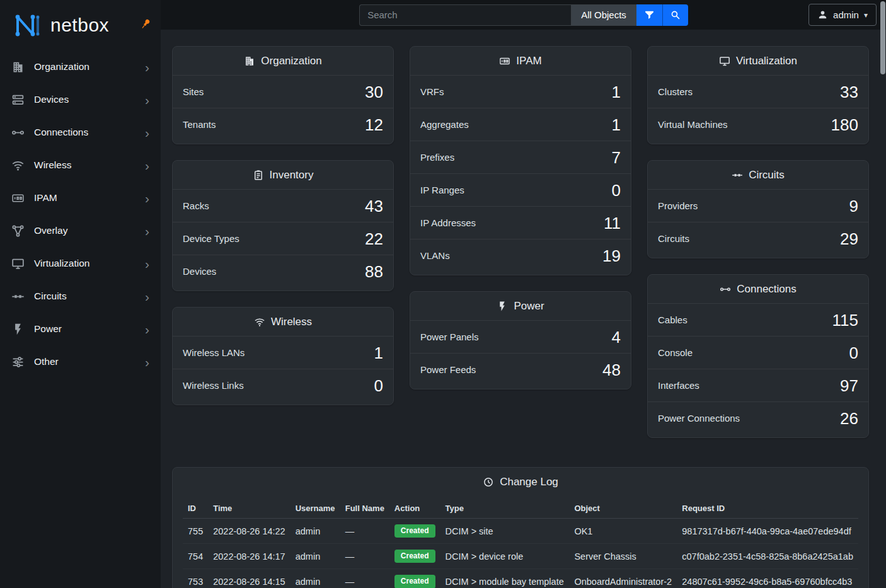  I want to click on sidebar-item-power: Power ›, so click(81, 329).